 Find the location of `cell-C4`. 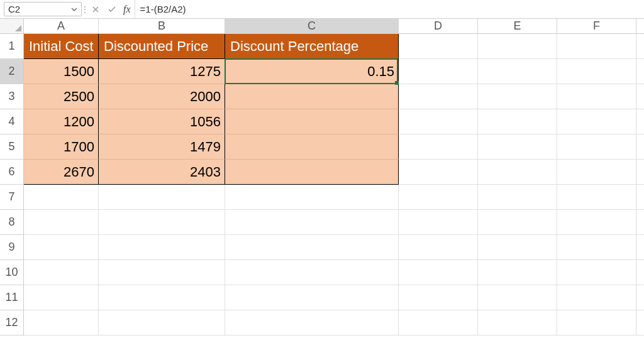

cell-C4 is located at coordinates (312, 122).